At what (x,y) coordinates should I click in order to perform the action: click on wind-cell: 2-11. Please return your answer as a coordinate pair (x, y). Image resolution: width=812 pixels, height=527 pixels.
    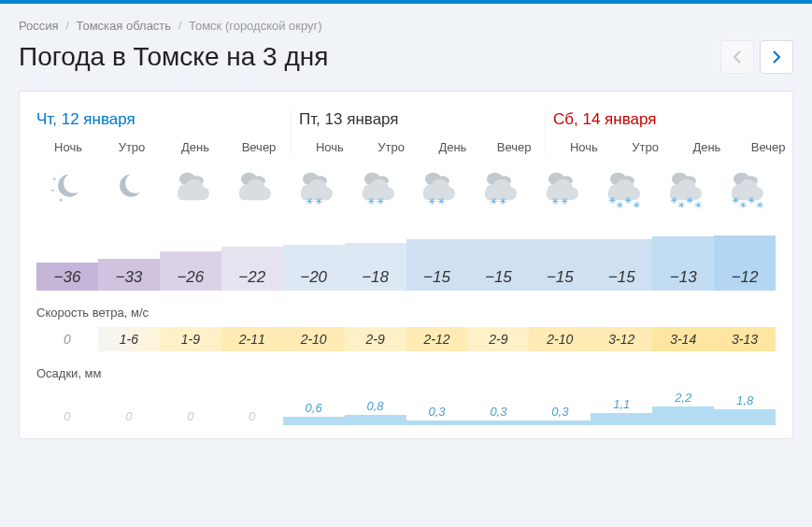
    Looking at the image, I should click on (252, 339).